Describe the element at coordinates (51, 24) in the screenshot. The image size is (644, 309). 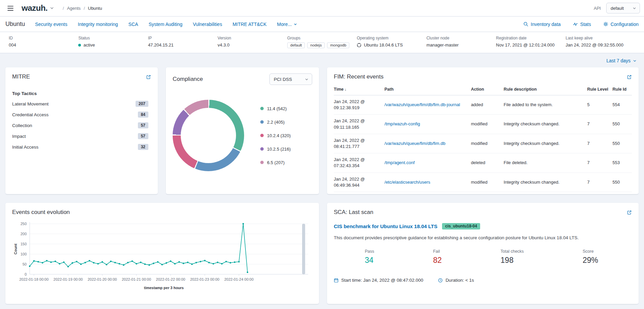
I see `tab-security-events: Security events` at that location.